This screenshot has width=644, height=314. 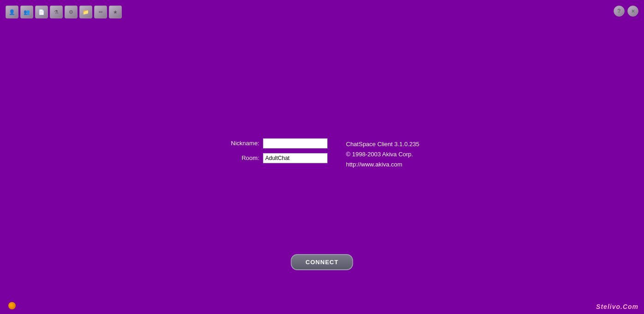 I want to click on people-icon, so click(x=27, y=12).